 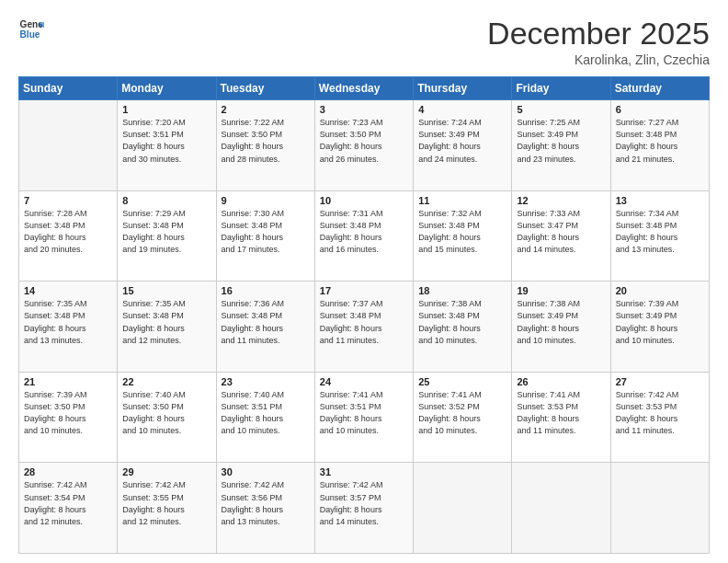 I want to click on day-header-tuesday: Tuesday, so click(x=265, y=88).